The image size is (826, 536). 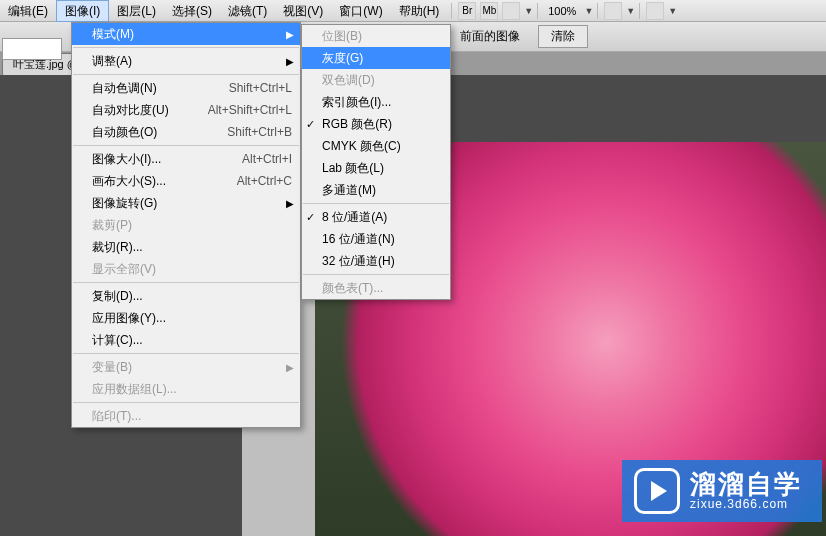 What do you see at coordinates (376, 217) in the screenshot?
I see `menu-item: ✓8 位/通道(A)` at bounding box center [376, 217].